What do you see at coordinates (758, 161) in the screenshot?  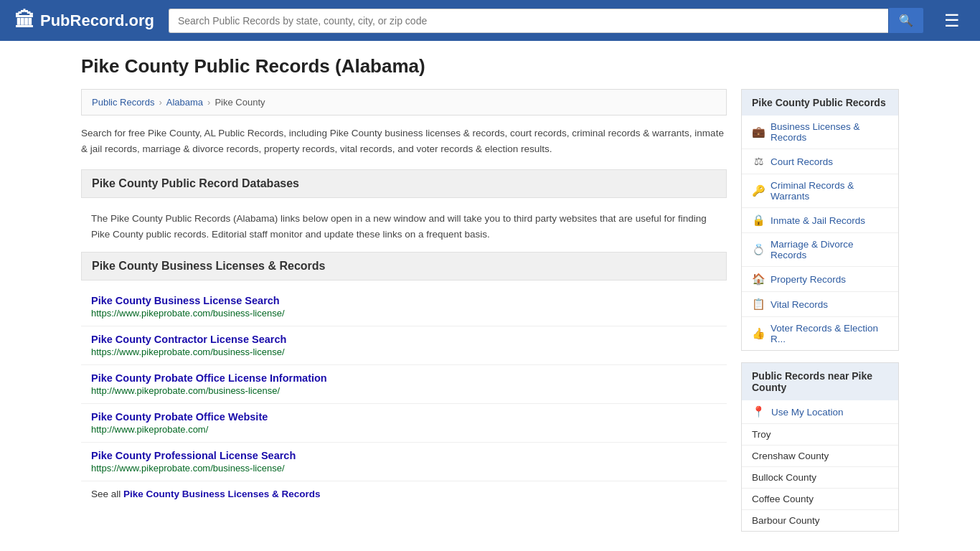 I see `sidebar-item-icon: ⚖` at bounding box center [758, 161].